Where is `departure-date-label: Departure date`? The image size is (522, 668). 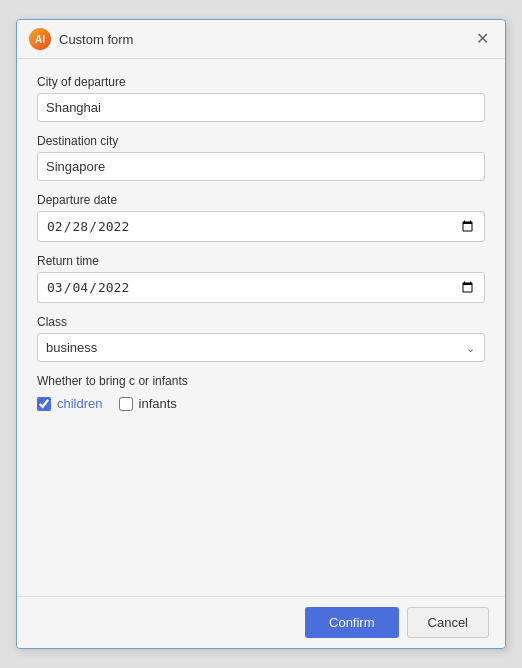 departure-date-label: Departure date is located at coordinates (261, 200).